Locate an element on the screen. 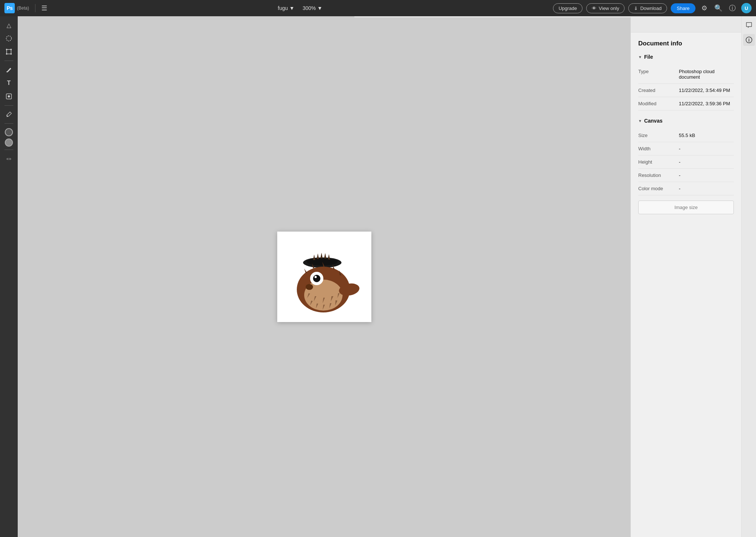 This screenshot has height=537, width=756. zoom-control: 300% ▼ is located at coordinates (313, 8).